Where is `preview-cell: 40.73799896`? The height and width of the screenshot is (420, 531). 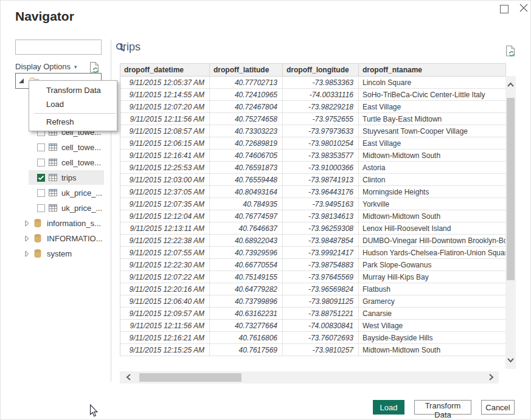 preview-cell: 40.73799896 is located at coordinates (246, 301).